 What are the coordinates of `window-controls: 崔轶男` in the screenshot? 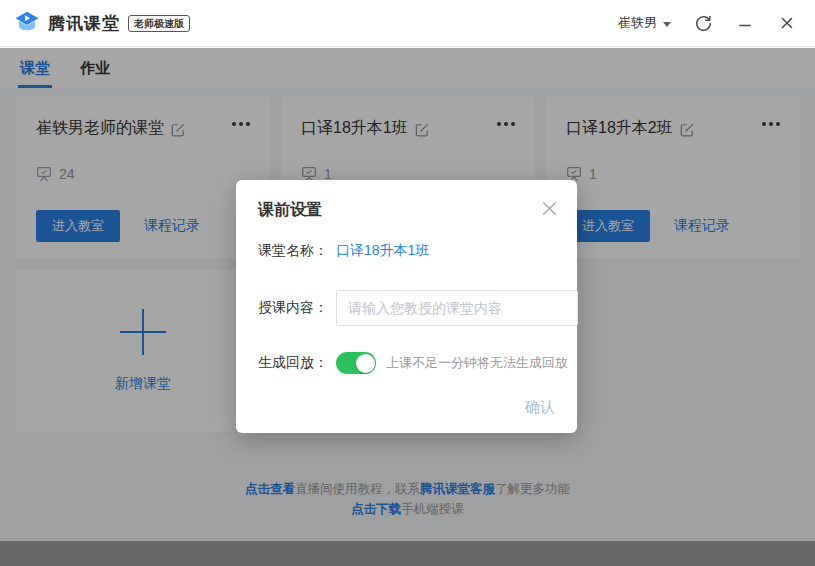 It's located at (708, 23).